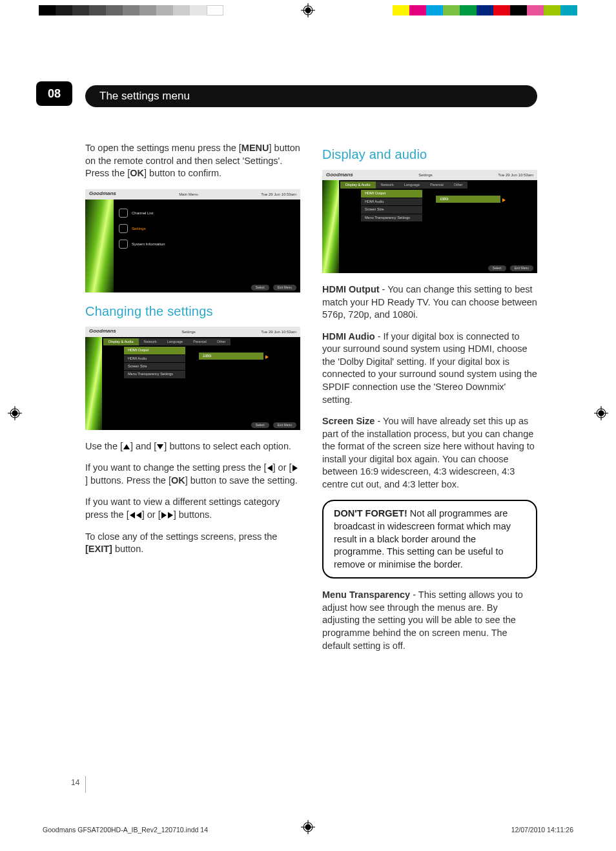  I want to click on screen-size-paragraph: Screen Size - You will have already set …, so click(430, 453).